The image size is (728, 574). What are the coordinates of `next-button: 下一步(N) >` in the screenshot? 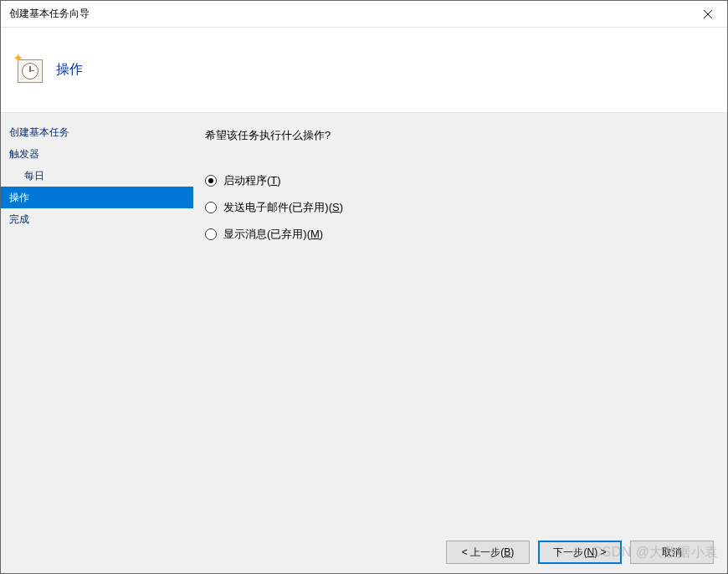 It's located at (580, 552).